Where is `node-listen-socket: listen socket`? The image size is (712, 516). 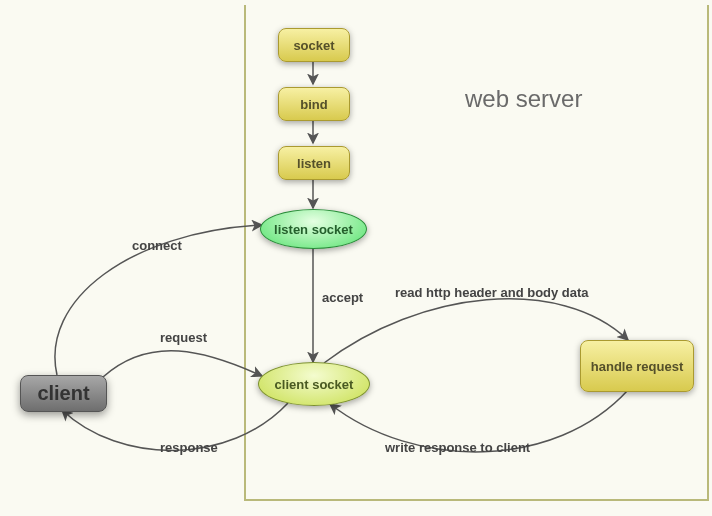
node-listen-socket: listen socket is located at coordinates (314, 229).